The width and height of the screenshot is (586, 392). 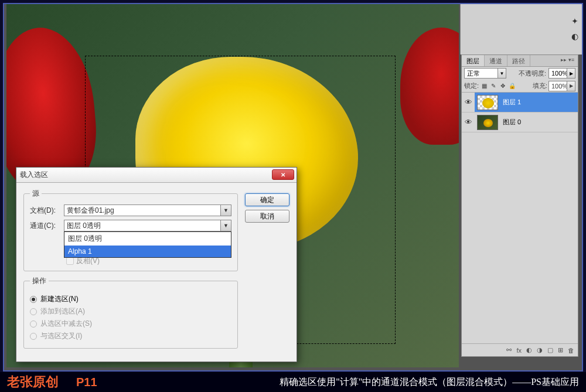 I want to click on blend-value: 正常, so click(x=473, y=74).